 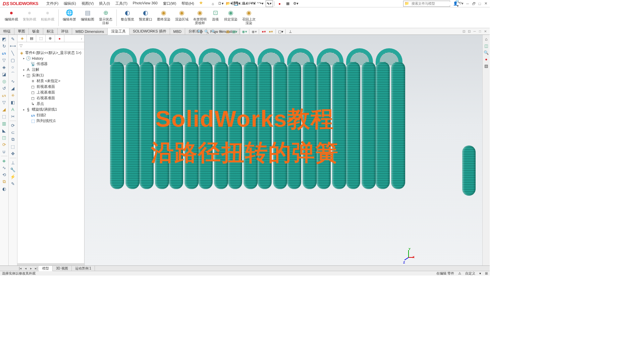 What do you see at coordinates (254, 32) in the screenshot?
I see `edit-appearance-icon: ◉▾` at bounding box center [254, 32].